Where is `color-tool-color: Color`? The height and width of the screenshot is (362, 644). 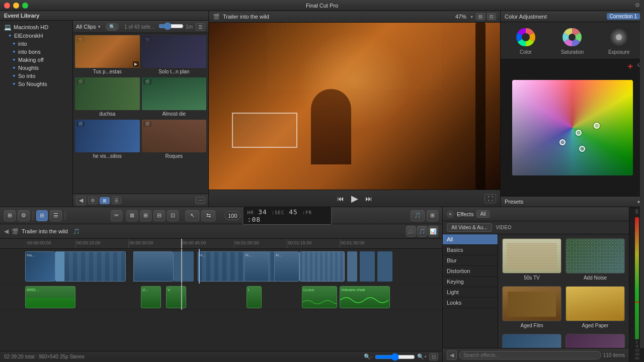 color-tool-color: Color is located at coordinates (526, 40).